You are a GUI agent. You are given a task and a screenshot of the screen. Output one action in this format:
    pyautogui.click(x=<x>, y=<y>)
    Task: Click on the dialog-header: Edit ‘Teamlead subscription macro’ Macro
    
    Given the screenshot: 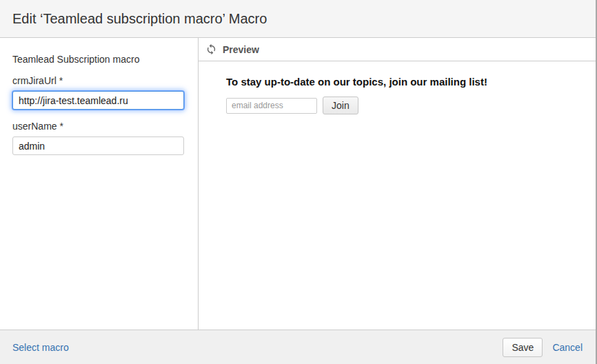 What is the action you would take?
    pyautogui.click(x=298, y=19)
    